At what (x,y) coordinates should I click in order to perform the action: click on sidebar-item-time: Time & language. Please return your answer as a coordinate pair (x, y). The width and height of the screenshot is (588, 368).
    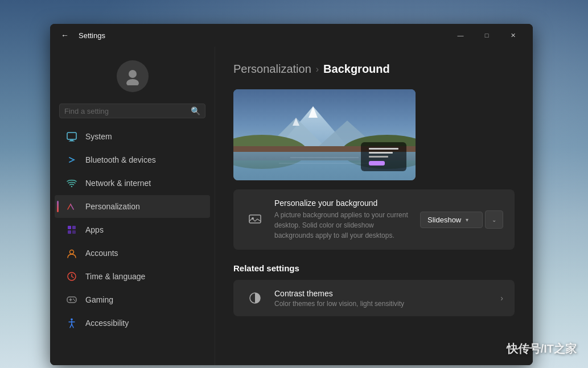
    Looking at the image, I should click on (132, 276).